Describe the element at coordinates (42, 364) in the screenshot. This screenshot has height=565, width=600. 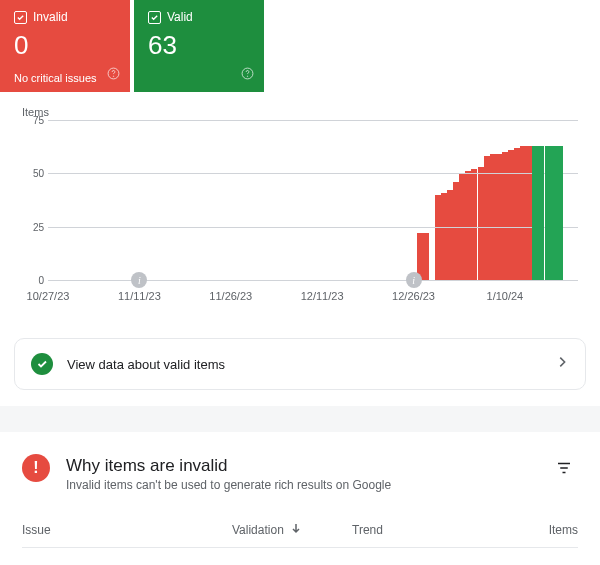
I see `check-circle-icon` at that location.